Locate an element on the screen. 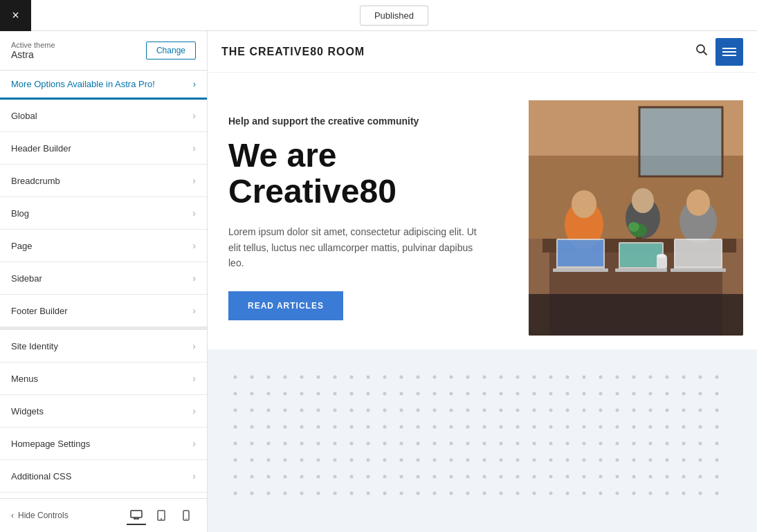 This screenshot has width=757, height=532. sidebar-item-global: Global › is located at coordinates (104, 116).